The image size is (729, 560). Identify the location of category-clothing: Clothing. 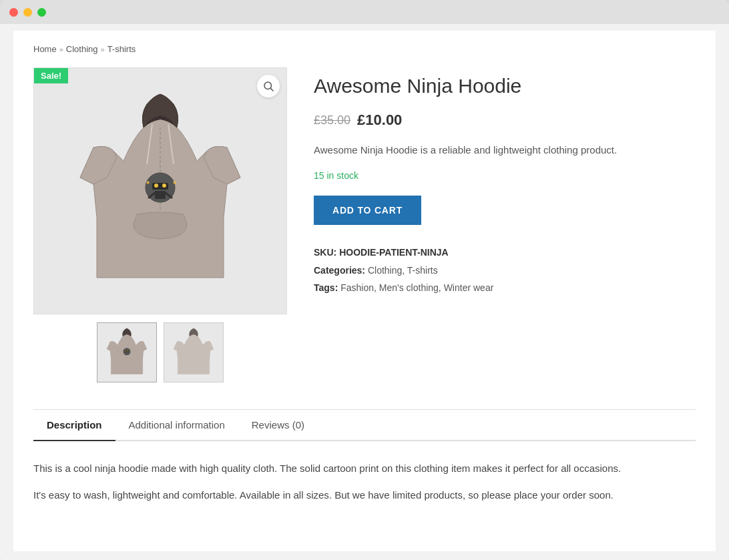
(385, 270).